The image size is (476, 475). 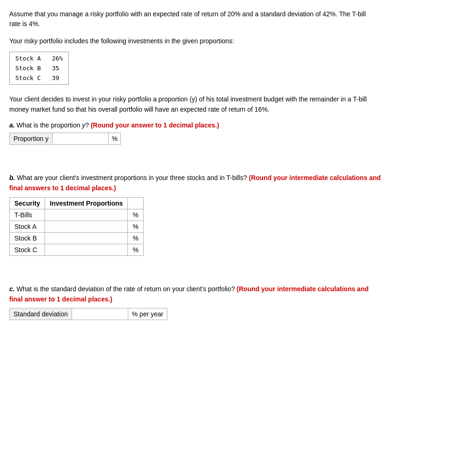 I want to click on stock-value: 35, so click(x=58, y=68).